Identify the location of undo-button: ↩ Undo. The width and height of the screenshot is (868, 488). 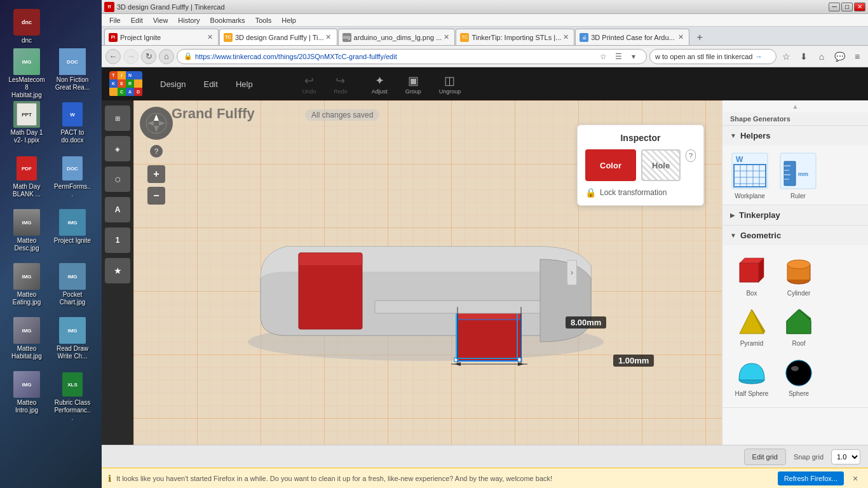
(309, 84).